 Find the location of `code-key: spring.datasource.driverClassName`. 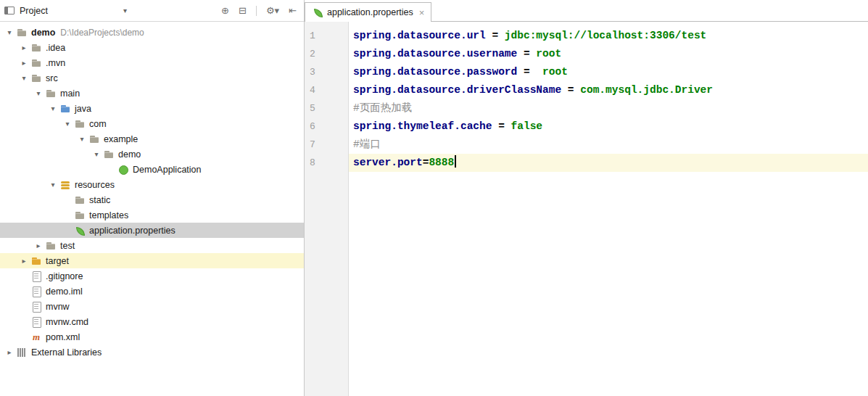

code-key: spring.datasource.driverClassName is located at coordinates (457, 90).